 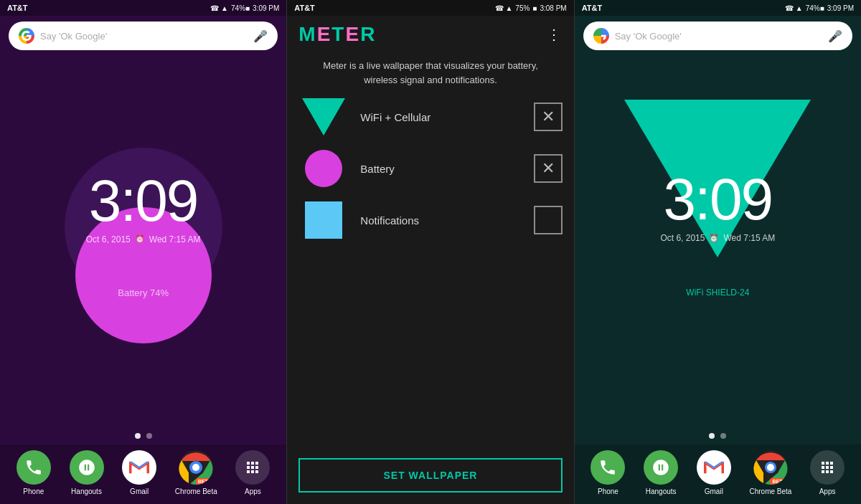 I want to click on time-1: 3:09 PM, so click(x=265, y=9).